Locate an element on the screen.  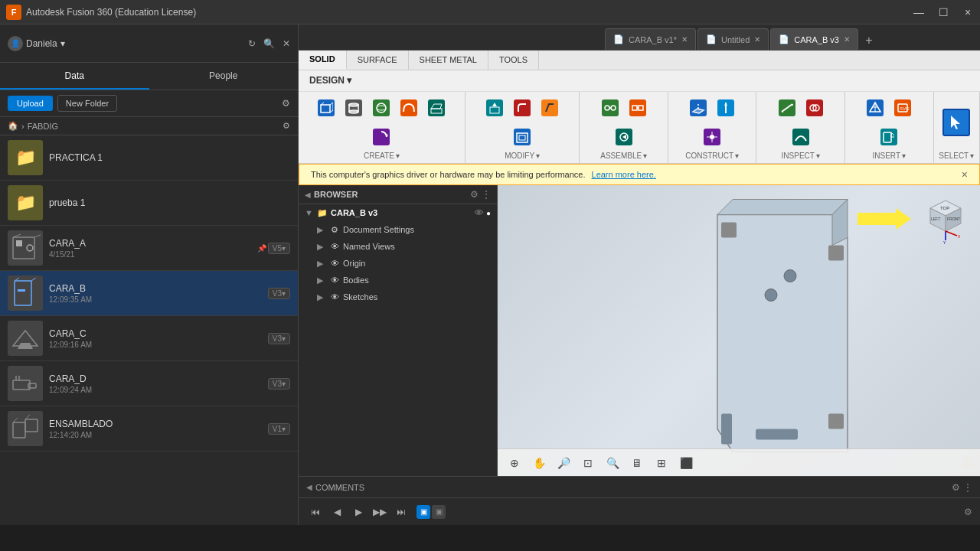
browser-root-item: ▼ 📁 CARA_B v3 👁 ● is located at coordinates (398, 213).